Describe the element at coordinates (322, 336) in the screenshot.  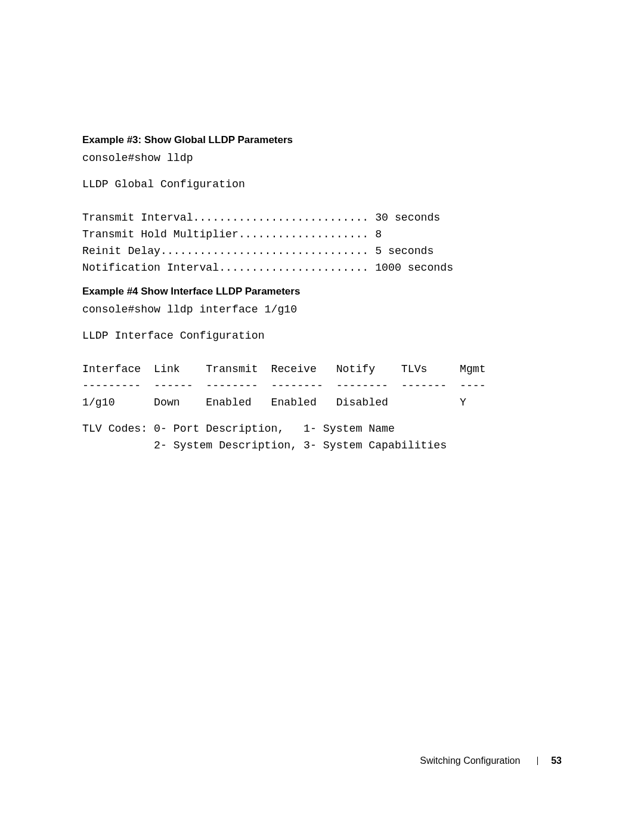
I see `example4-section-title: LLDP Interface Configuration` at that location.